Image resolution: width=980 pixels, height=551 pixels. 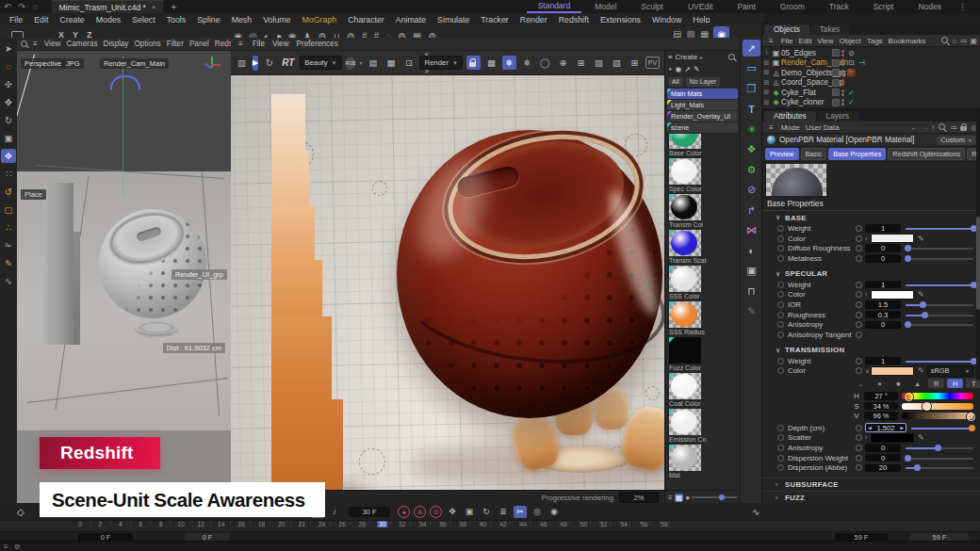 I want to click on value-field: 0.3, so click(x=883, y=315).